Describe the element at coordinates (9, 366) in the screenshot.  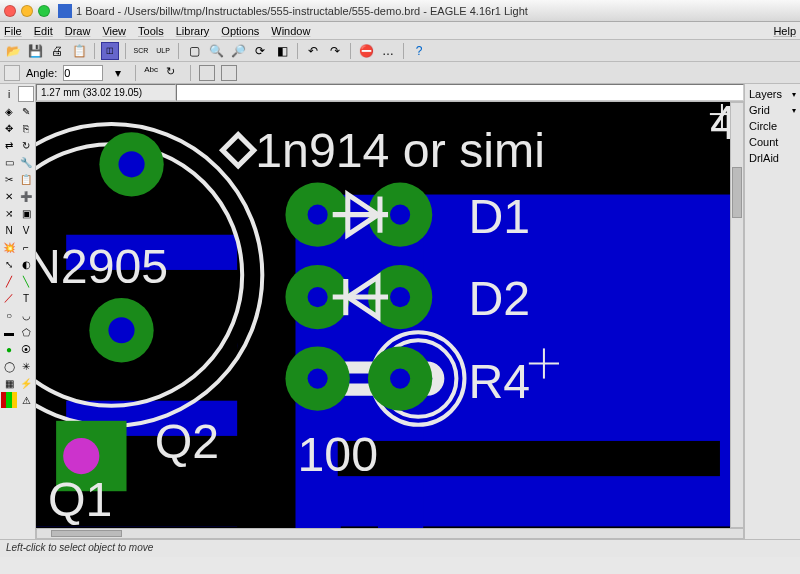
I see `hole-tool-icon: ◯` at that location.